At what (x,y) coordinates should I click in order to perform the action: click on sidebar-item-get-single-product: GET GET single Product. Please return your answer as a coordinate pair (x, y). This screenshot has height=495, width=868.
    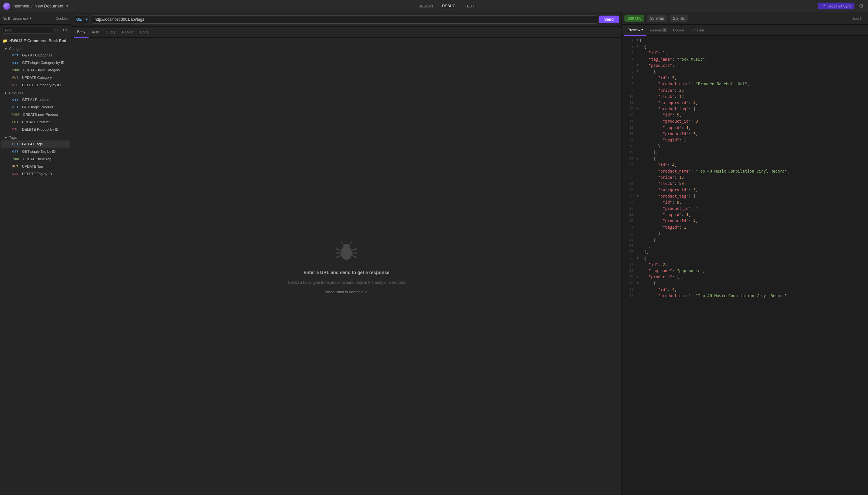
    Looking at the image, I should click on (35, 107).